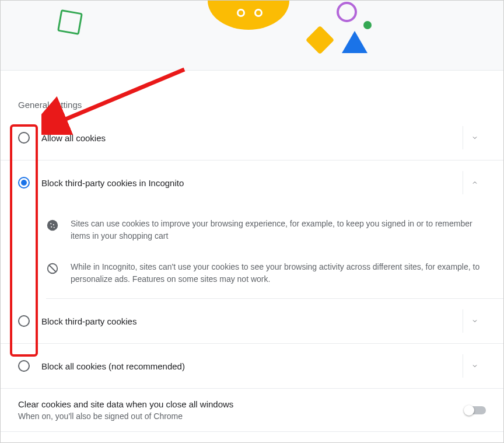 This screenshot has height=443, width=504. I want to click on option-block-third-party: Block third-party cookies, so click(252, 321).